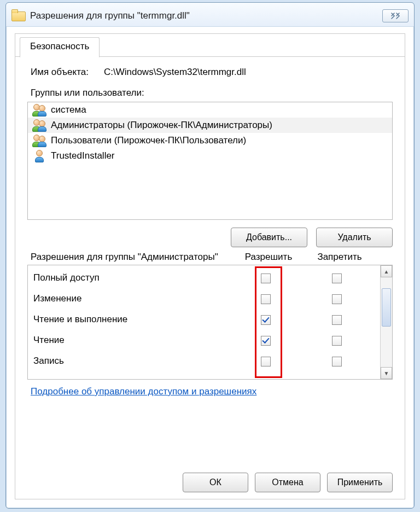  Describe the element at coordinates (269, 257) in the screenshot. I see `column-allow: Разрешить` at that location.